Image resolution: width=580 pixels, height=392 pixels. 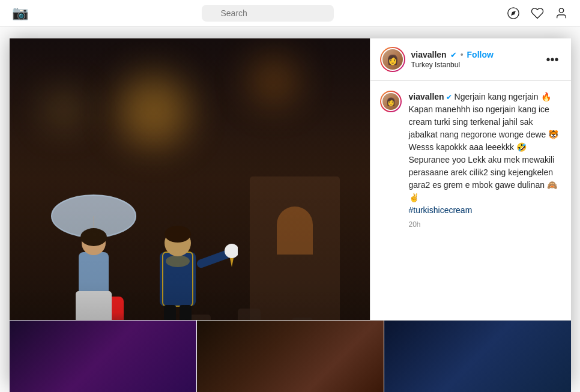 I want to click on heart-icon, so click(x=537, y=13).